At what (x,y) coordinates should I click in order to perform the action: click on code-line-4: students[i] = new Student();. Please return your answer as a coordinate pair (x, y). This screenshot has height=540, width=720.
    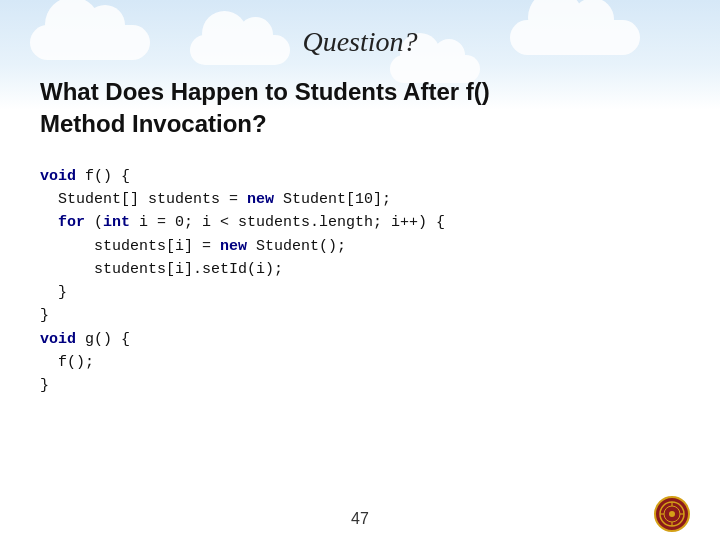
    Looking at the image, I should click on (360, 246).